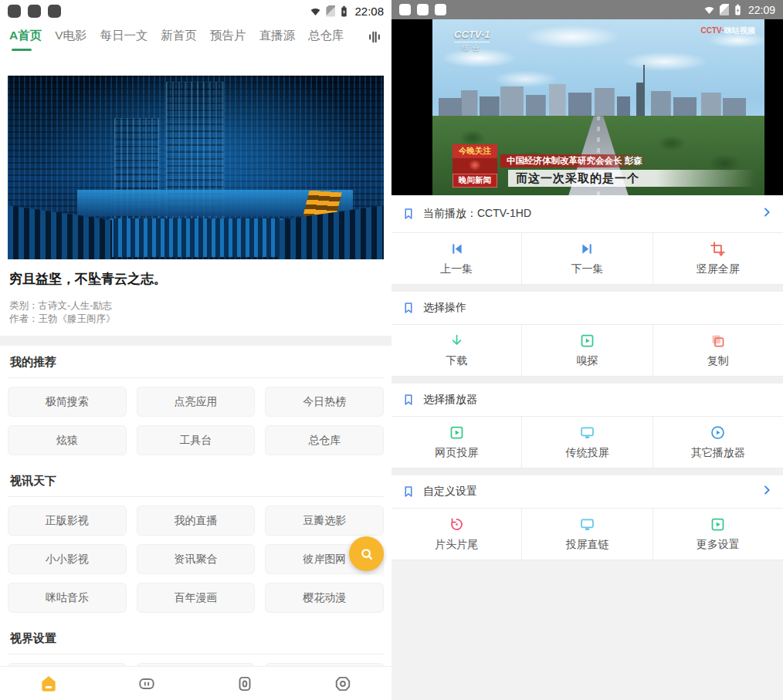 This screenshot has height=700, width=783. I want to click on status-bar-left: 22:08, so click(196, 11).